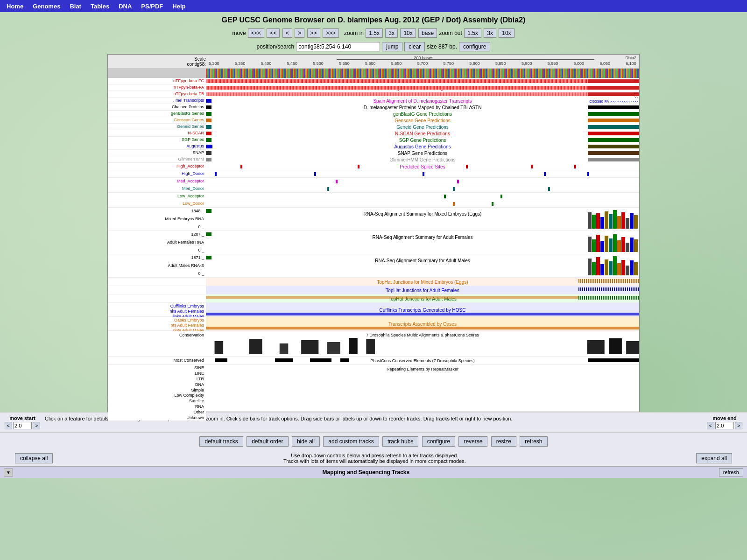 The image size is (747, 560). What do you see at coordinates (157, 133) in the screenshot?
I see `track-label-nscan: N-SCAN` at bounding box center [157, 133].